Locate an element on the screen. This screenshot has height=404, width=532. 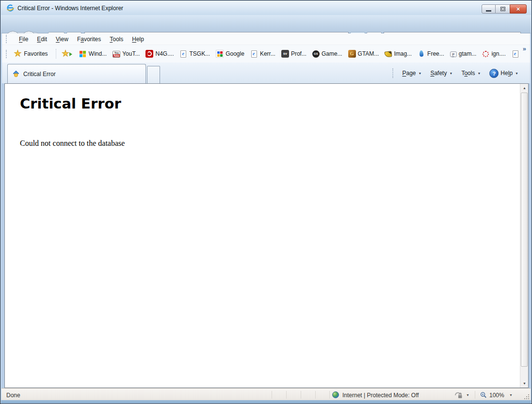
sv-icon: sv is located at coordinates (285, 54).